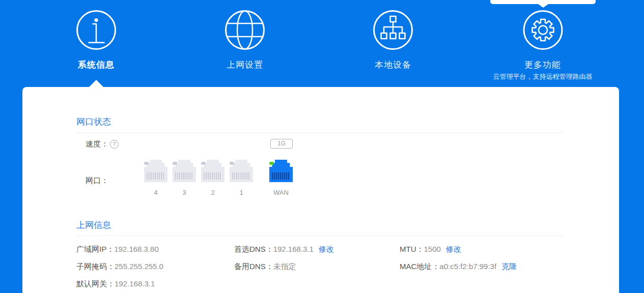 This screenshot has height=293, width=644. What do you see at coordinates (281, 178) in the screenshot?
I see `wan-port: WAN` at bounding box center [281, 178].